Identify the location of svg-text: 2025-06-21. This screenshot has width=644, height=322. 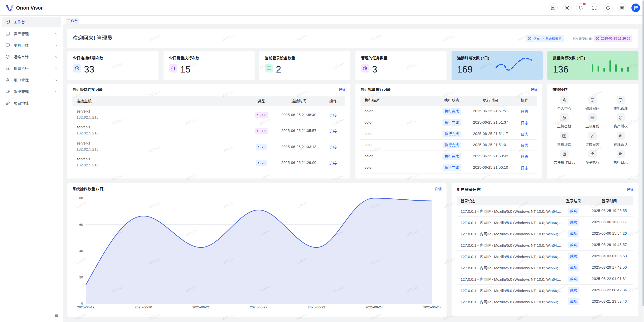
(201, 307).